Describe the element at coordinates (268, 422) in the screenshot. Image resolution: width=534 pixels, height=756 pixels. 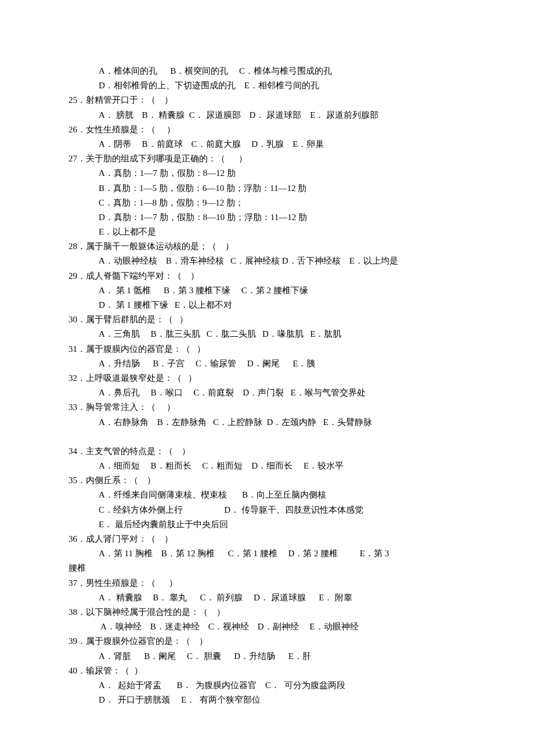
I see `question: 33．胸导管常注入：（ ）A．右静脉角 B．左静脉角 C．上腔静脉 D．左颈内静…` at that location.